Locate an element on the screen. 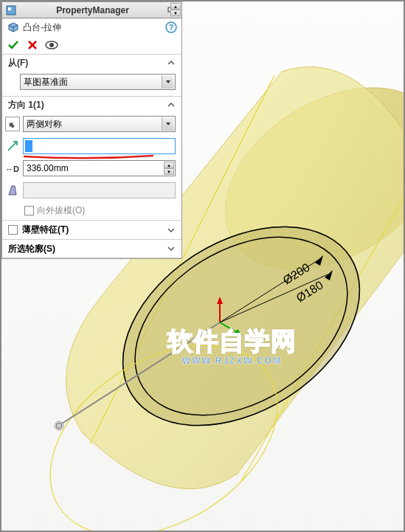 The height and width of the screenshot is (532, 405). feature-name: 凸台-拉伸 is located at coordinates (42, 28).